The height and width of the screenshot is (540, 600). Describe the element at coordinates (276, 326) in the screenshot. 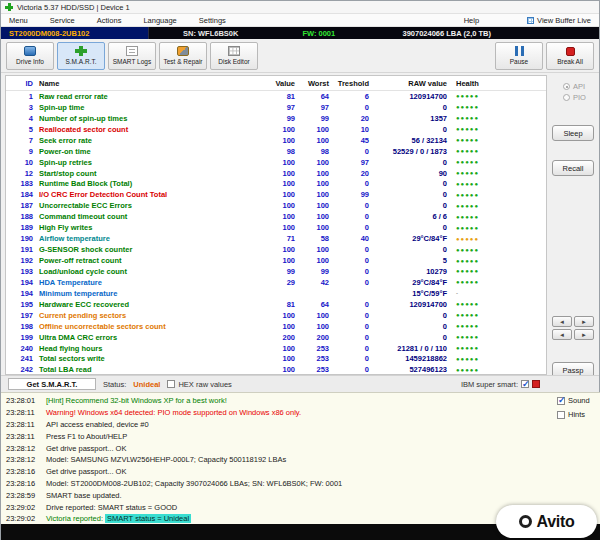

I see `smart-table-row: 198 Offline uncorrectable sectors count …` at that location.